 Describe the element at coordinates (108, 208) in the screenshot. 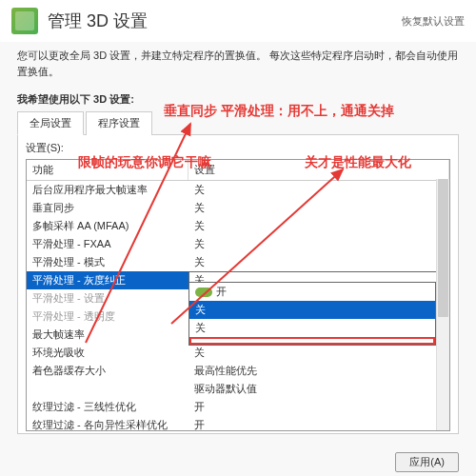

I see `row-feature: 垂直同步` at that location.